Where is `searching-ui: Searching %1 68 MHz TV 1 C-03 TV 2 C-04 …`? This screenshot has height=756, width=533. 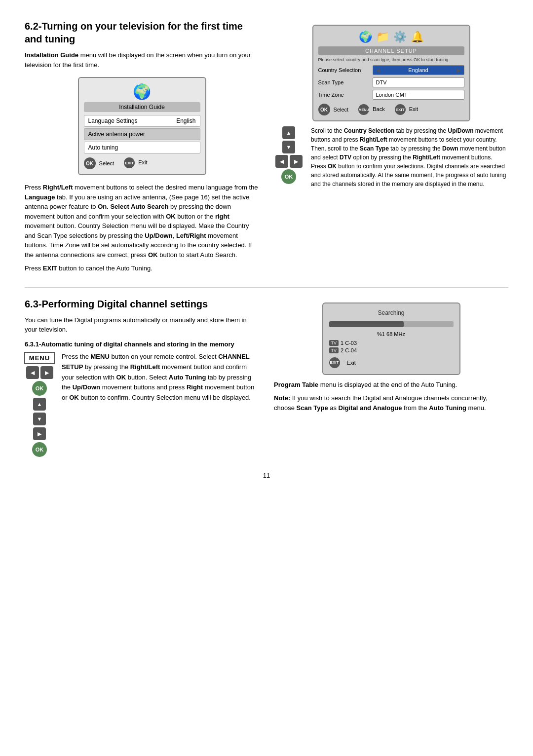
searching-ui: Searching %1 68 MHz TV 1 C-03 TV 2 C-04 … is located at coordinates (391, 339).